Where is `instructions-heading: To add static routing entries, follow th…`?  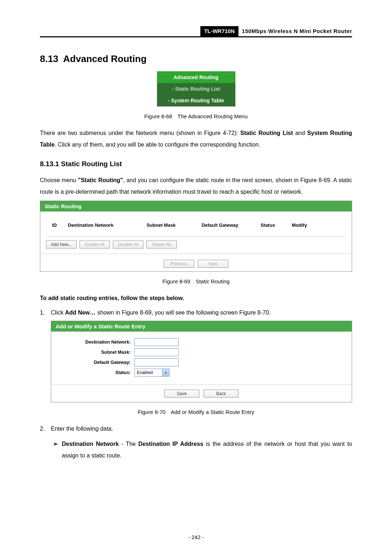 instructions-heading: To add static routing entries, follow th… is located at coordinates (196, 298).